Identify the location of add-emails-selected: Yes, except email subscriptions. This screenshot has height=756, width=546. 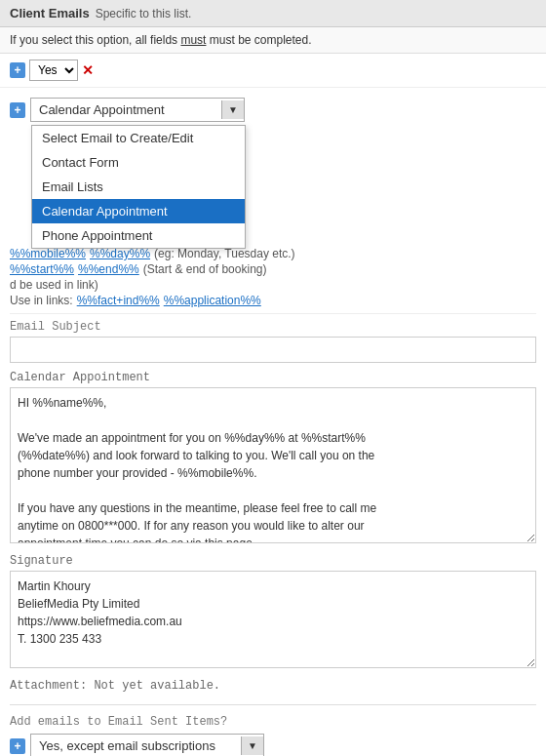
(136, 745).